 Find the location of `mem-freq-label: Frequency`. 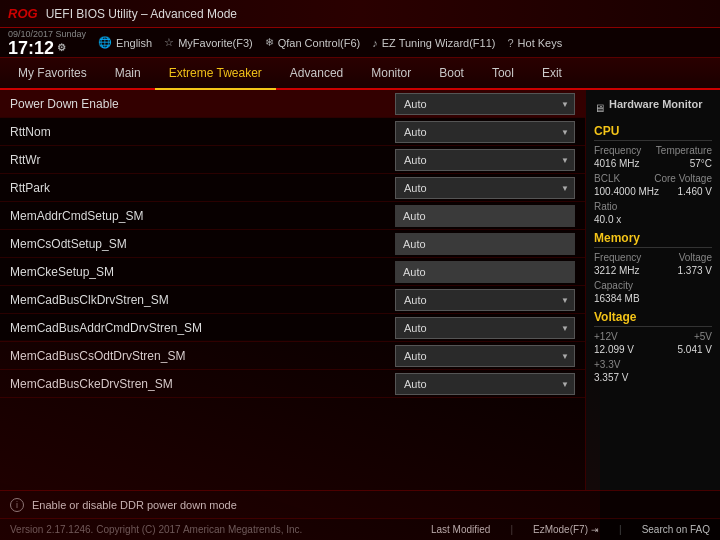

mem-freq-label: Frequency is located at coordinates (618, 258).